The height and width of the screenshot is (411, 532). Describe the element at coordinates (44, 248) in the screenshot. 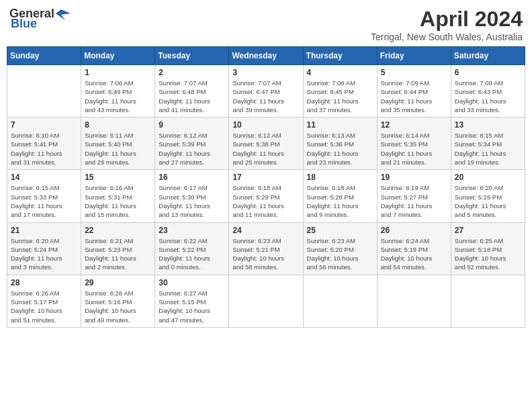

I see `calendar-cell: 21Sunrise: 6:20 AMSunset: 5:24 PMDayligh…` at that location.